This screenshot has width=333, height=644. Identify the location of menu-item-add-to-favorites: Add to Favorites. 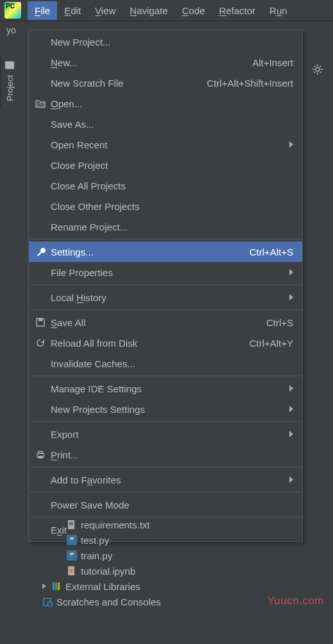
(166, 480).